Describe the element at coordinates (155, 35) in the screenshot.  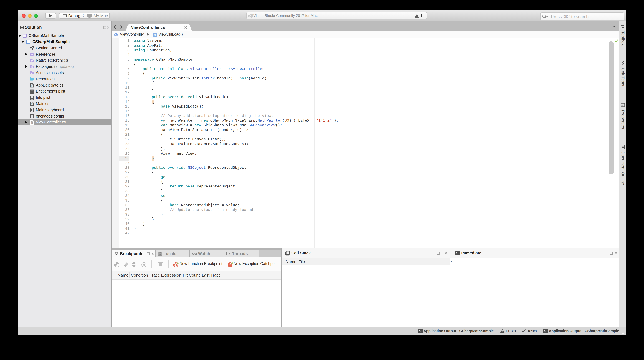
I see `svg-text: M` at that location.